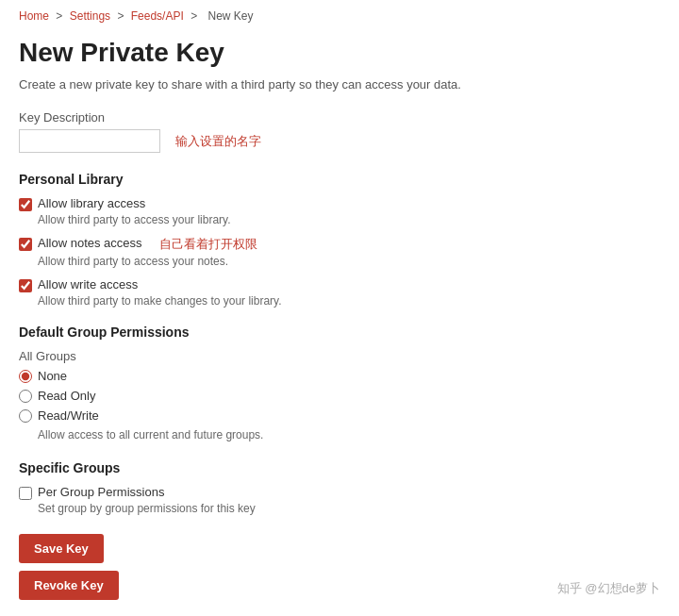 Image resolution: width=679 pixels, height=616 pixels. What do you see at coordinates (230, 16) in the screenshot?
I see `breadcrumb-current: New Key` at bounding box center [230, 16].